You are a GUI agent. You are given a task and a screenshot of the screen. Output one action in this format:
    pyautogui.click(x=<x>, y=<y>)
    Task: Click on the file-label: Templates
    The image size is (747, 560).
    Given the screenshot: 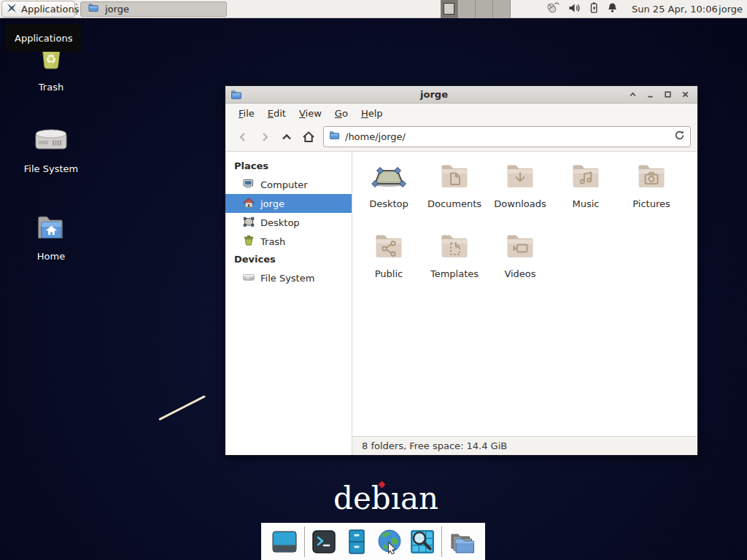 What is the action you would take?
    pyautogui.click(x=454, y=274)
    